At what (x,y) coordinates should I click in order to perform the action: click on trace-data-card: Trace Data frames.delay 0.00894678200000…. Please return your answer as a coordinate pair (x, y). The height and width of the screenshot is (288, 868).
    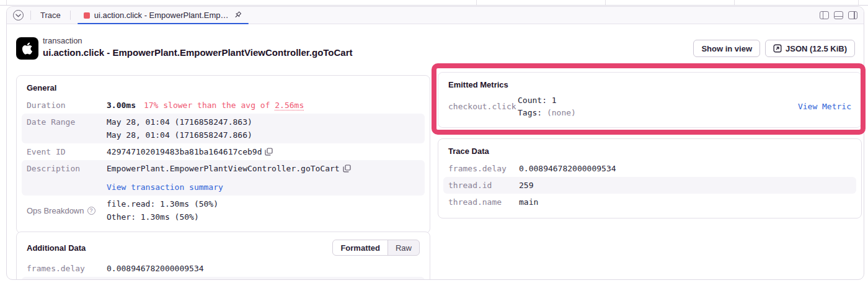
    Looking at the image, I should click on (650, 179).